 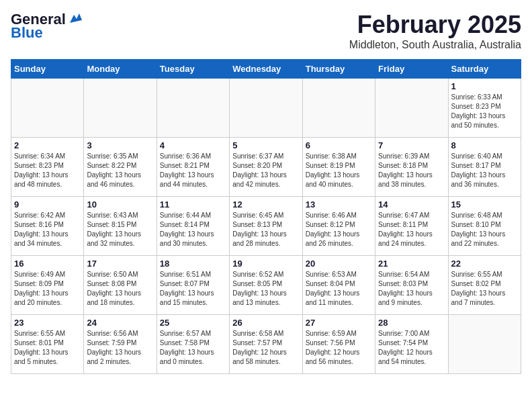 What do you see at coordinates (411, 145) in the screenshot?
I see `day-number: 7` at bounding box center [411, 145].